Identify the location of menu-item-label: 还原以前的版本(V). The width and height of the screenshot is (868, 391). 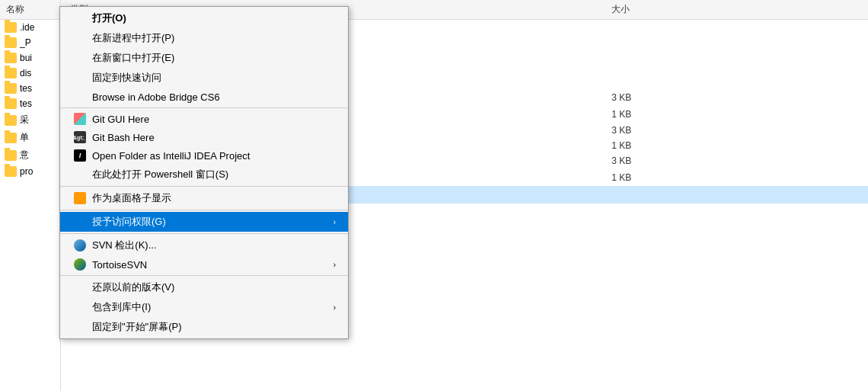
(214, 287).